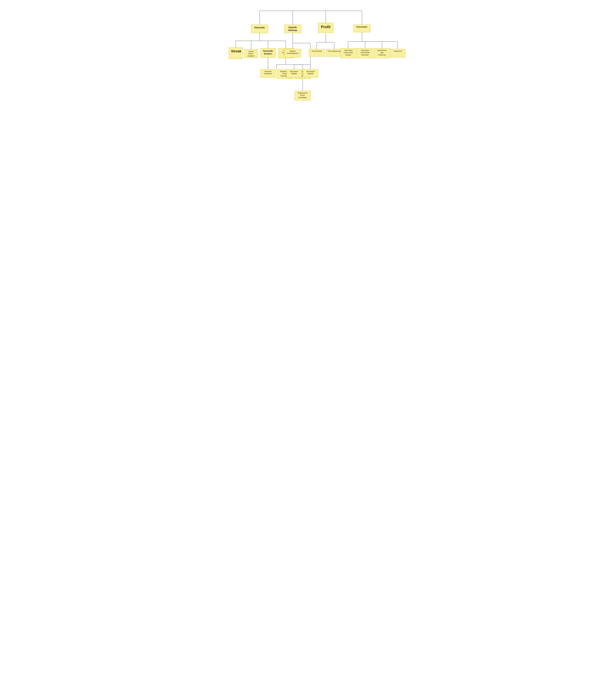 The image size is (616, 693). What do you see at coordinates (302, 96) in the screenshot?
I see `node-detailansicht-essen2: DetailansichtEssenhinzufügen` at bounding box center [302, 96].